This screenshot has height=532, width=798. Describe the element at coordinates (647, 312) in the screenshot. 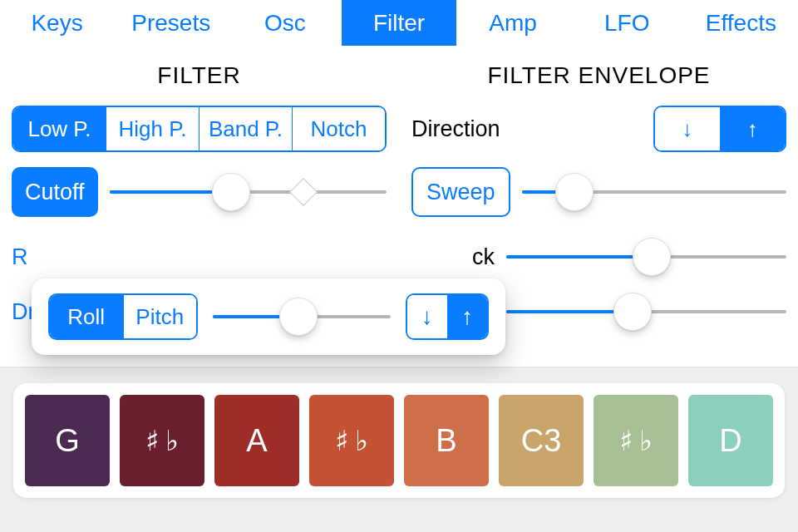

I see `decay-slider` at that location.